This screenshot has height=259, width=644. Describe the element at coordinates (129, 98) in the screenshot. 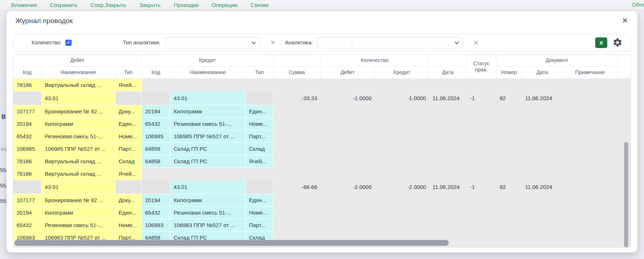

I see `cell-debit-type` at that location.